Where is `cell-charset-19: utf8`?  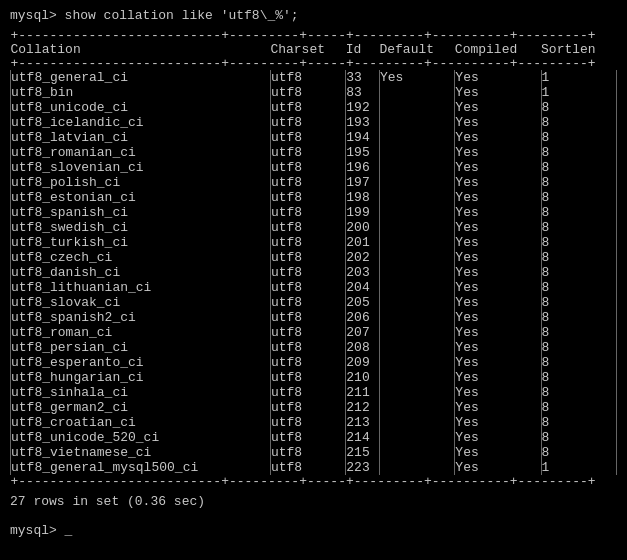
cell-charset-19: utf8 is located at coordinates (308, 362).